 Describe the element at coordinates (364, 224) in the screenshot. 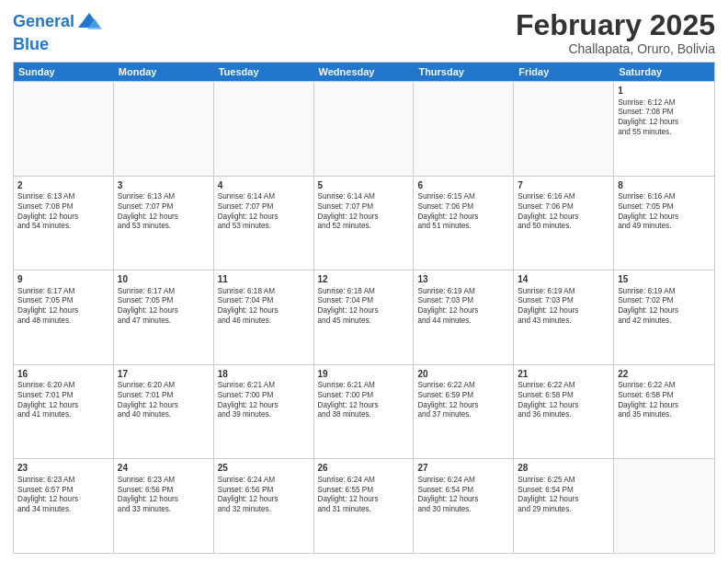

I see `calendar-cell: 5Sunrise: 6:14 AM Sunset: 7:07 PM Daylig…` at that location.